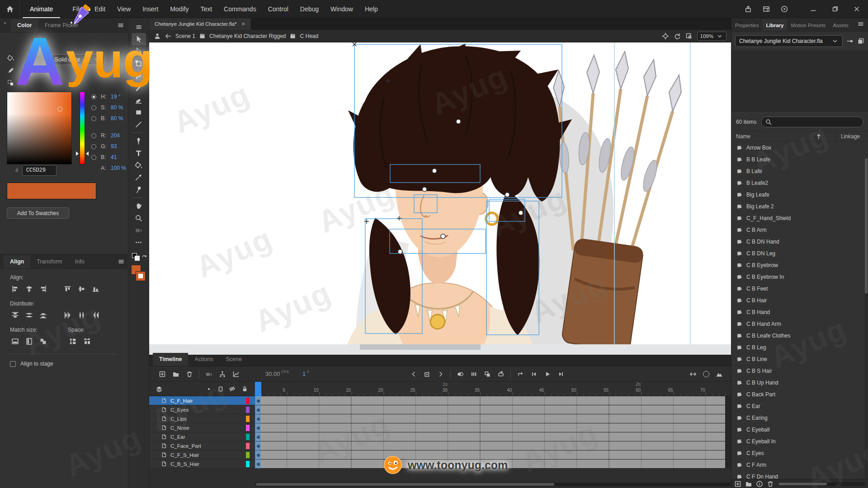  What do you see at coordinates (202, 419) in the screenshot?
I see `layer-row-C_Lips: C_Lips` at bounding box center [202, 419].